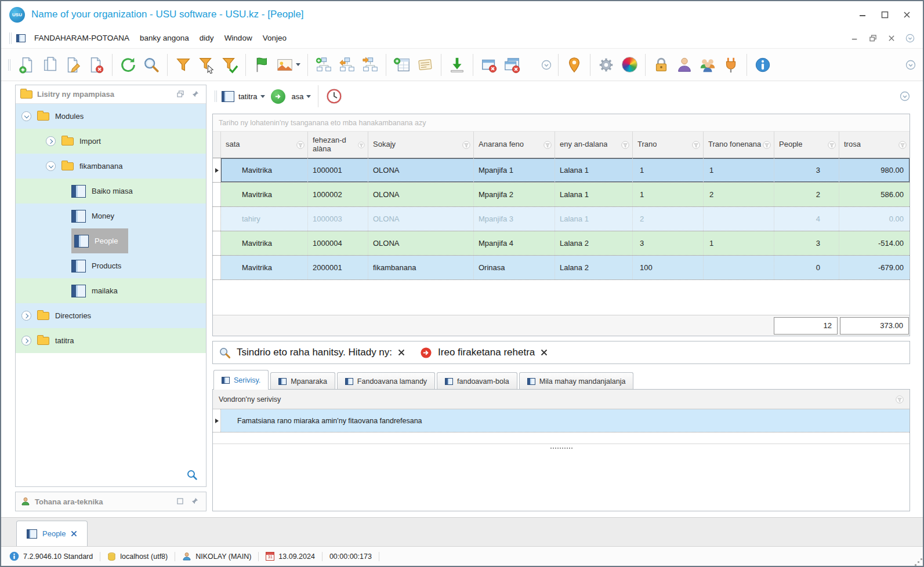  What do you see at coordinates (51, 166) in the screenshot?
I see `collapse-node-icon` at bounding box center [51, 166].